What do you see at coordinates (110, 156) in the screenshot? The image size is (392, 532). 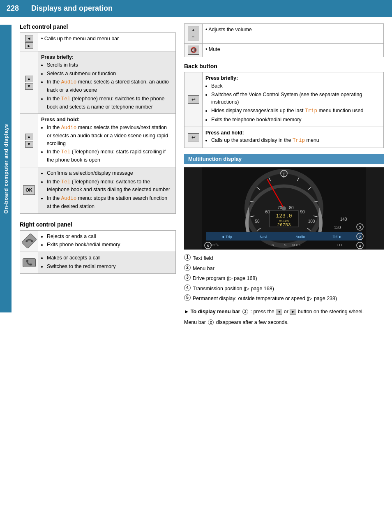 I see `list-item: In the Tel (Telephone) menu: starts rapi…` at bounding box center [110, 156].